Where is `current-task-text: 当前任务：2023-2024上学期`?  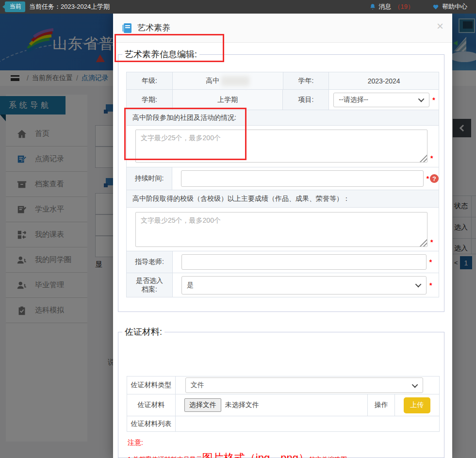 current-task-text: 当前任务：2023-2024上学期 is located at coordinates (69, 7).